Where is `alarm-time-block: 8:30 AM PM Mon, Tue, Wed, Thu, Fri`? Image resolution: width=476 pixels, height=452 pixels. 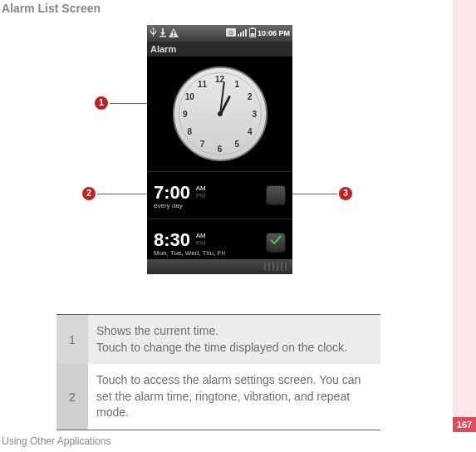
alarm-time-block: 8:30 AM PM Mon, Tue, Wed, Thu, Fri is located at coordinates (189, 243).